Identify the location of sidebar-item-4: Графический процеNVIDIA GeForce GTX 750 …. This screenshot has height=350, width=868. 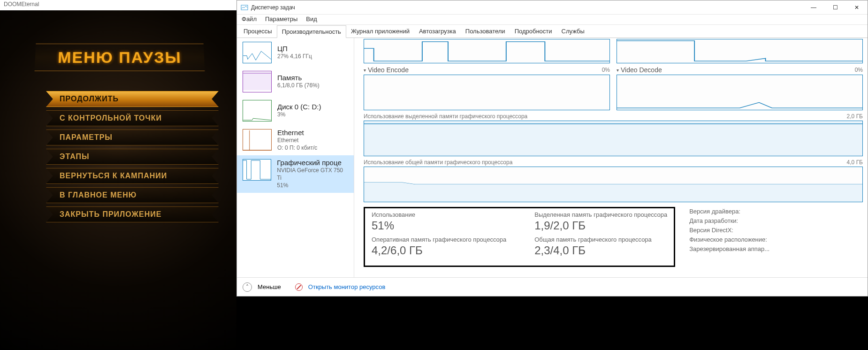
(296, 174).